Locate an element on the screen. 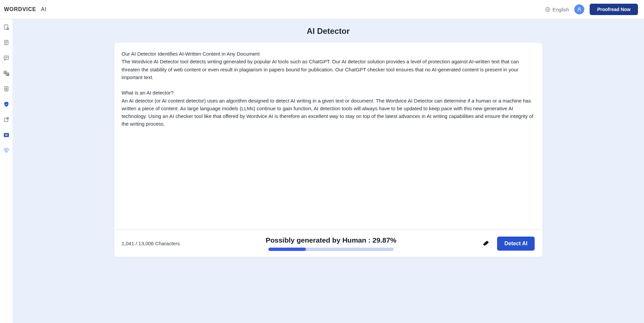 The width and height of the screenshot is (644, 323). svg-text: 文 is located at coordinates (7, 74).